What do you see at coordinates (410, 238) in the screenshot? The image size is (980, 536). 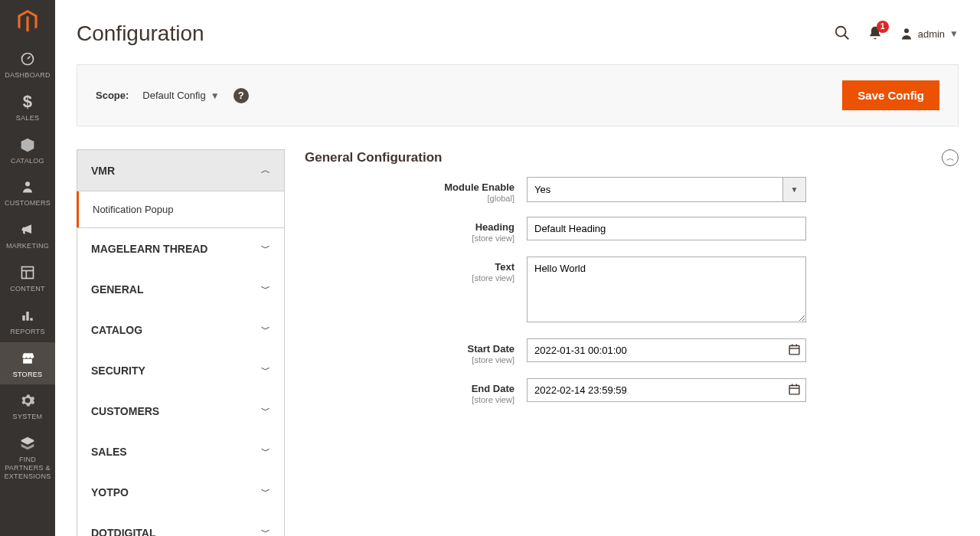 I see `label-scope: [store view]` at bounding box center [410, 238].